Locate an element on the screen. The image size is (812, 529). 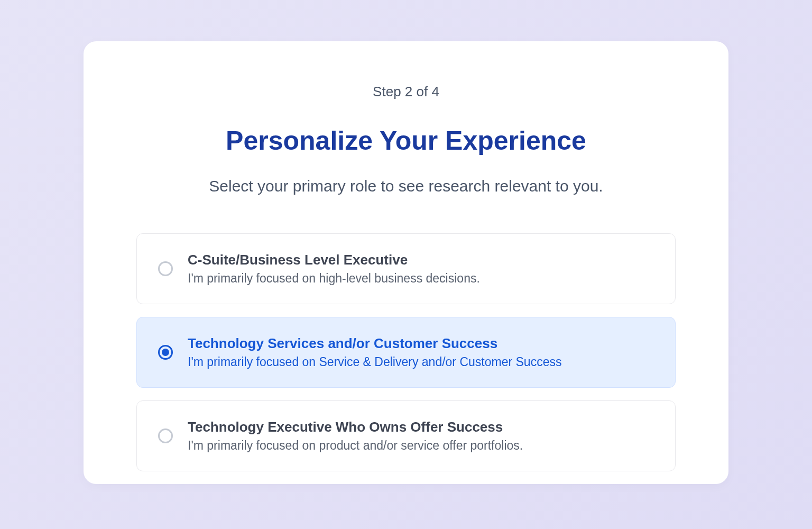
option-title: Technology Services and/or Customer Succ… is located at coordinates (421, 344).